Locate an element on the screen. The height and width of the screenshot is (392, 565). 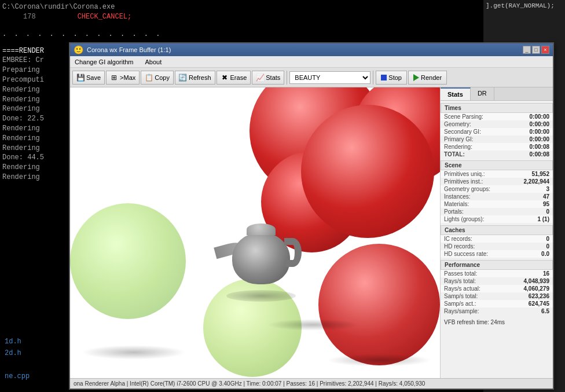
scene-label-0: Primitives uniq.: is located at coordinates (464, 174).